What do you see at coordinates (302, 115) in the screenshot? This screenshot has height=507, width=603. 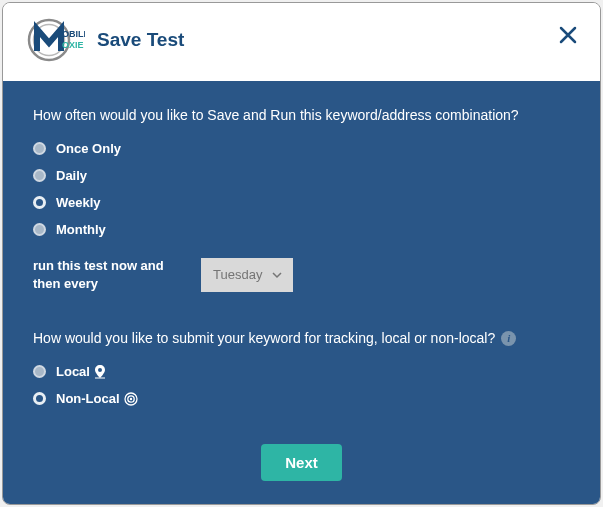 I see `frequency-question: How often would you like to Save and Run…` at bounding box center [302, 115].